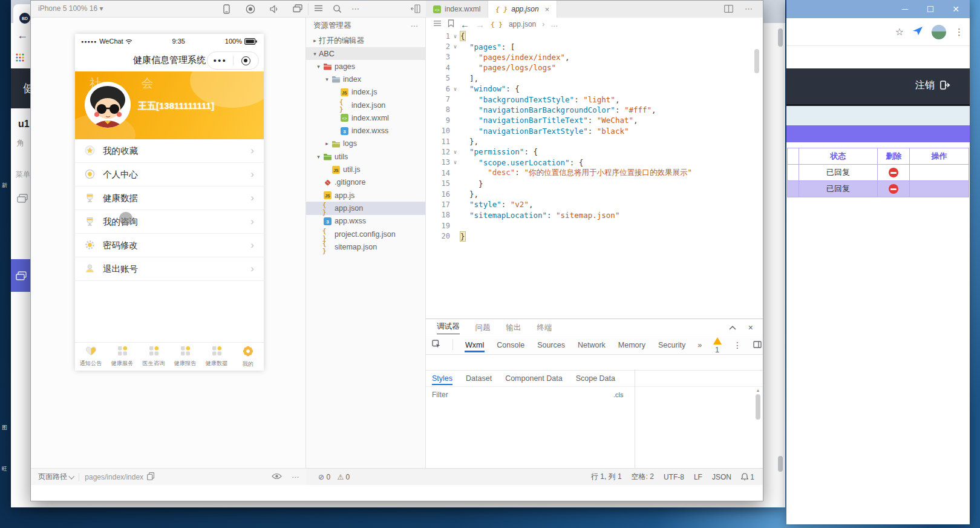 This screenshot has width=980, height=528. What do you see at coordinates (699, 345) in the screenshot?
I see `overflow-tabs-icon: »` at bounding box center [699, 345].